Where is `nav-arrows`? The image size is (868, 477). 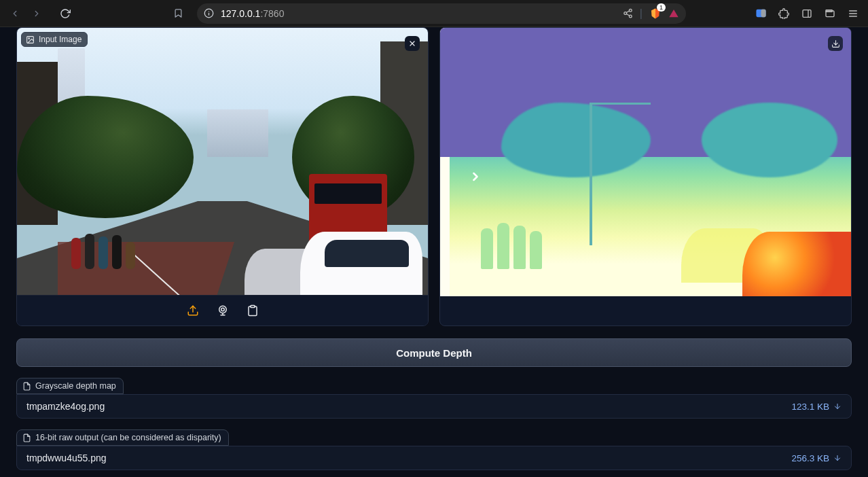
nav-arrows is located at coordinates (26, 14).